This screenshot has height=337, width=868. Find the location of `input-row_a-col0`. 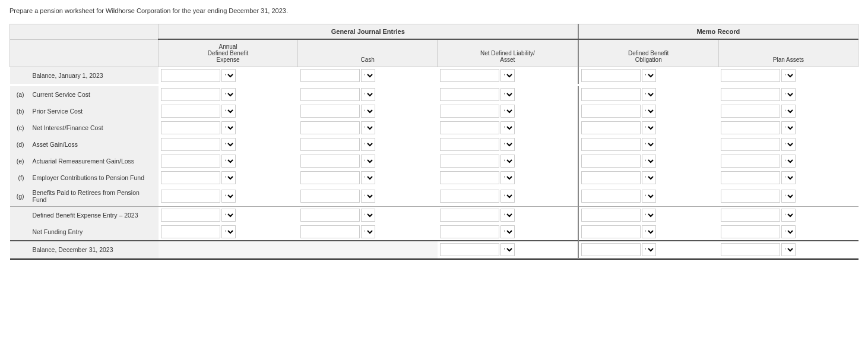

input-row_a-col0 is located at coordinates (191, 95).